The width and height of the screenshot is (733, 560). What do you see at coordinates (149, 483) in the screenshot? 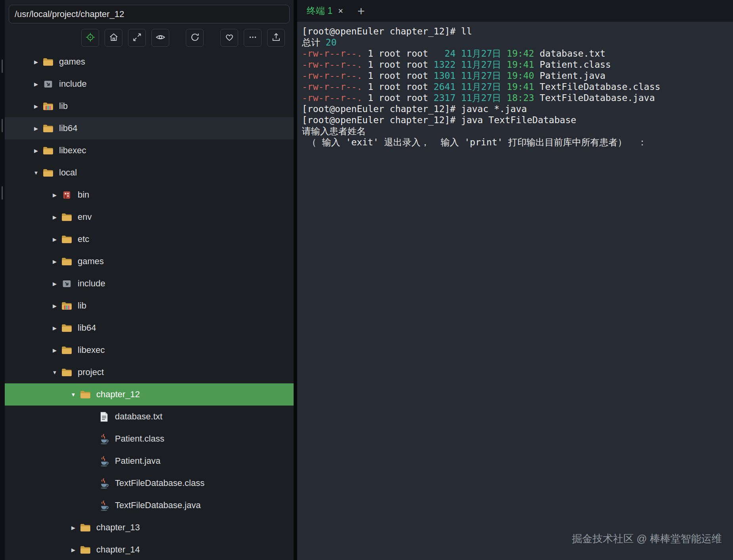
I see `tree-item-TextFileDatabase.class: TextFileDatabase.class` at bounding box center [149, 483].